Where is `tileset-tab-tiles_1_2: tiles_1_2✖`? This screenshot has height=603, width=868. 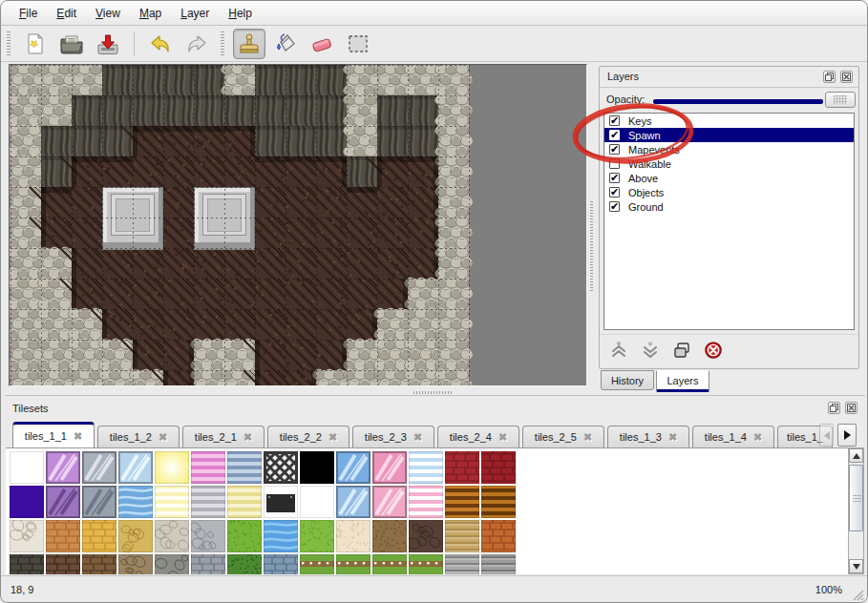
tileset-tab-tiles_1_2: tiles_1_2✖ is located at coordinates (138, 437).